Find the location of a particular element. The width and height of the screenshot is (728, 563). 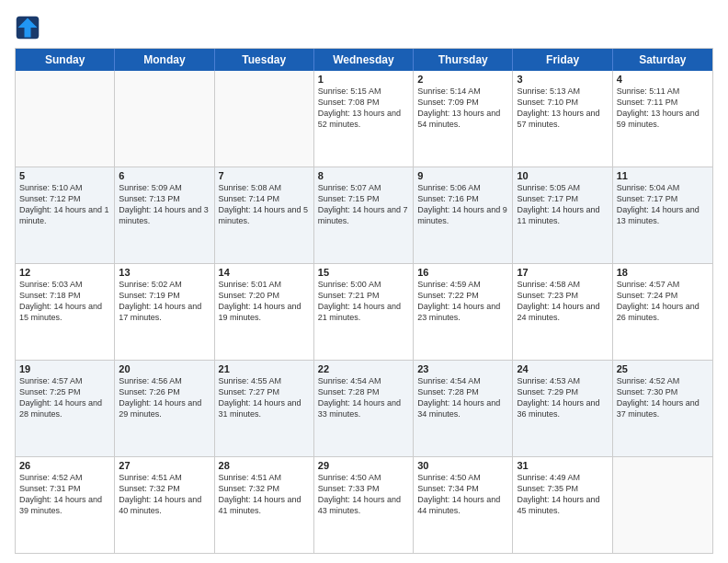

cell-date-number: 31 is located at coordinates (563, 465).